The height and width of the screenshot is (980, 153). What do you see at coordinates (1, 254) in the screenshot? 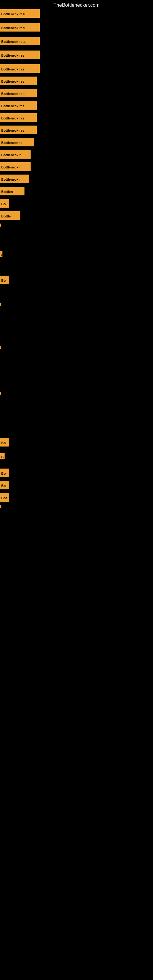
I see `bar-item: c` at bounding box center [1, 254].